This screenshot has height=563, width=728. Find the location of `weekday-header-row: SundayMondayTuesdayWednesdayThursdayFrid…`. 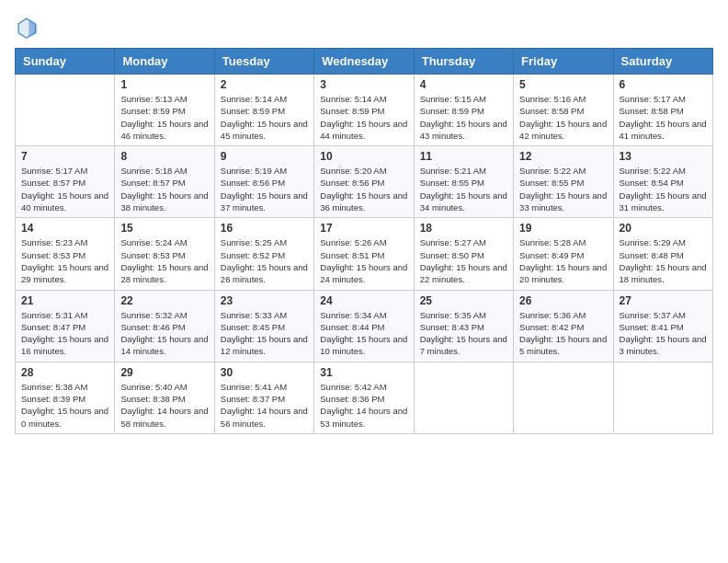

weekday-header-row: SundayMondayTuesdayWednesdayThursdayFrid… is located at coordinates (364, 62).